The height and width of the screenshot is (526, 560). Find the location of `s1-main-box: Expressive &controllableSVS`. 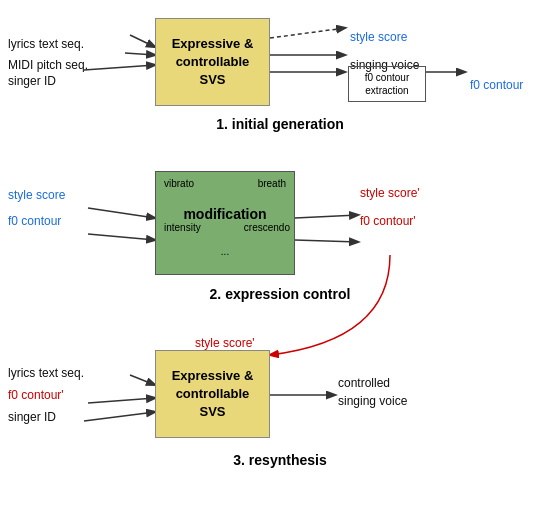

s1-main-box: Expressive &controllableSVS is located at coordinates (212, 62).